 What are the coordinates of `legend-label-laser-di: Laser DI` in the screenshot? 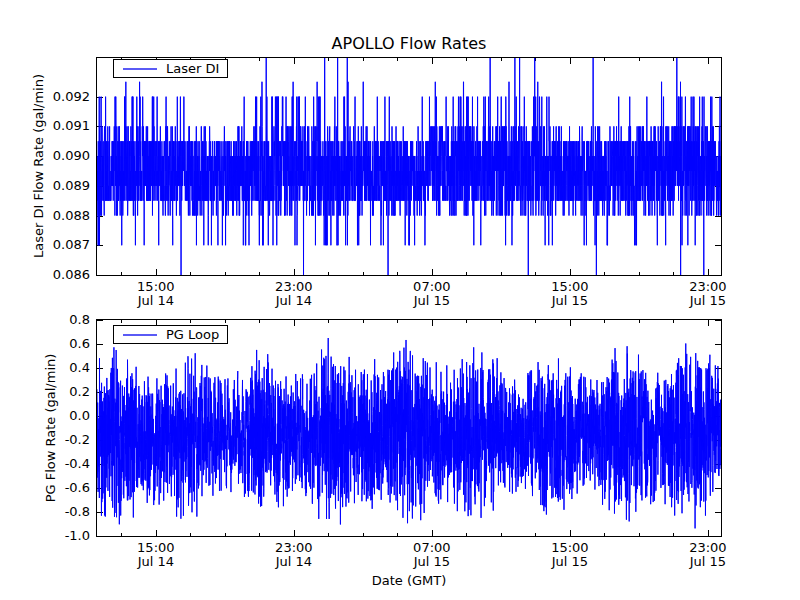 It's located at (192, 68).